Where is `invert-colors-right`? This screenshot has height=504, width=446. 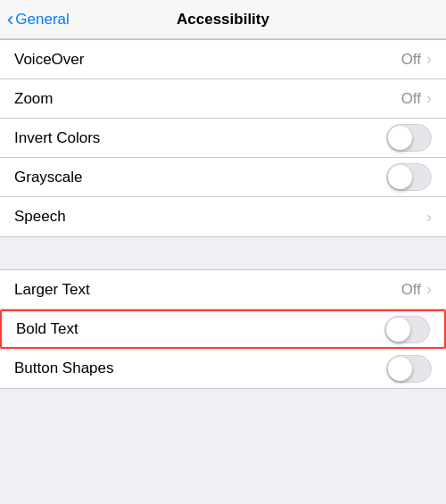
invert-colors-right is located at coordinates (409, 137).